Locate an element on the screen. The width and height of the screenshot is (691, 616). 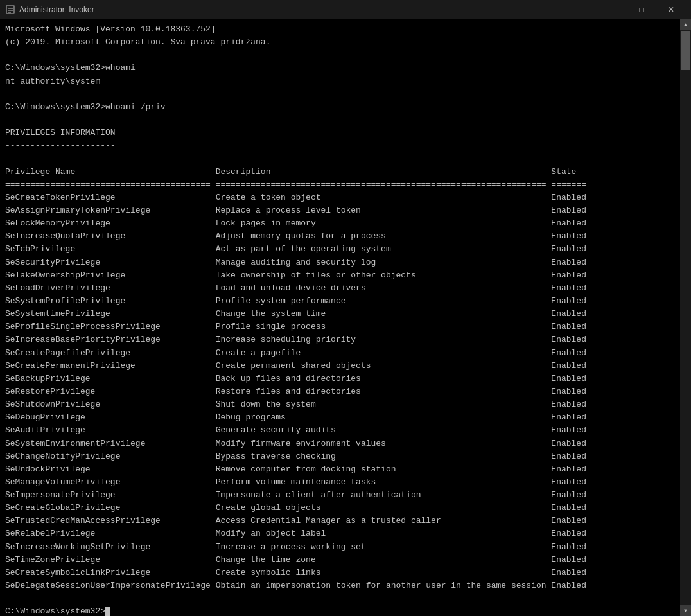
title-bar: Administrator: Invoker ─ □ ✕ is located at coordinates (346, 10).